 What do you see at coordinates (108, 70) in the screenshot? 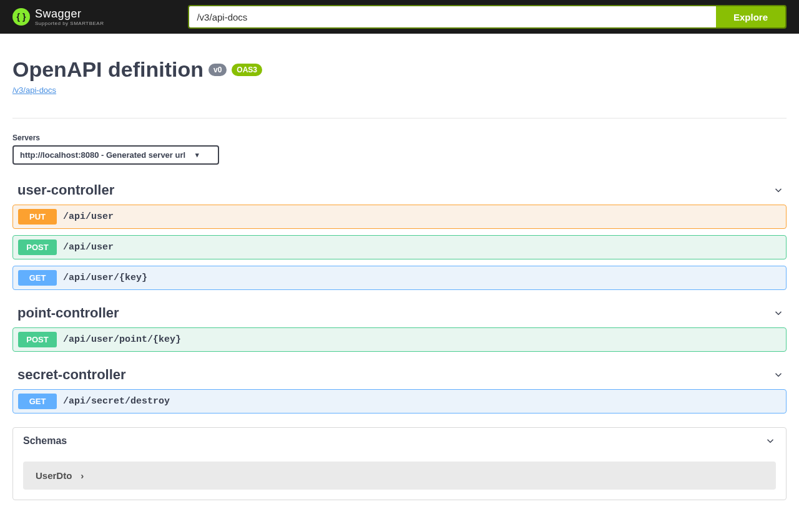
I see `page-title: OpenAPI definition` at bounding box center [108, 70].